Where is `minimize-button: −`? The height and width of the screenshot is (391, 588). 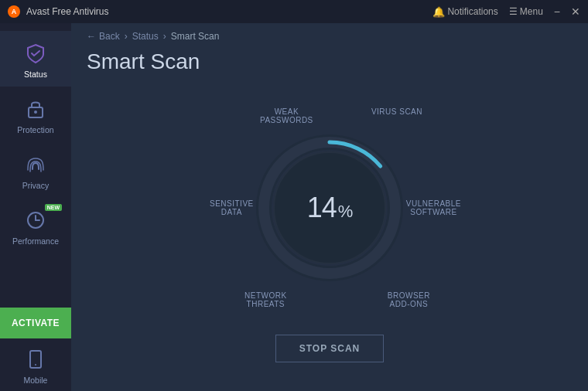 minimize-button: − is located at coordinates (557, 12).